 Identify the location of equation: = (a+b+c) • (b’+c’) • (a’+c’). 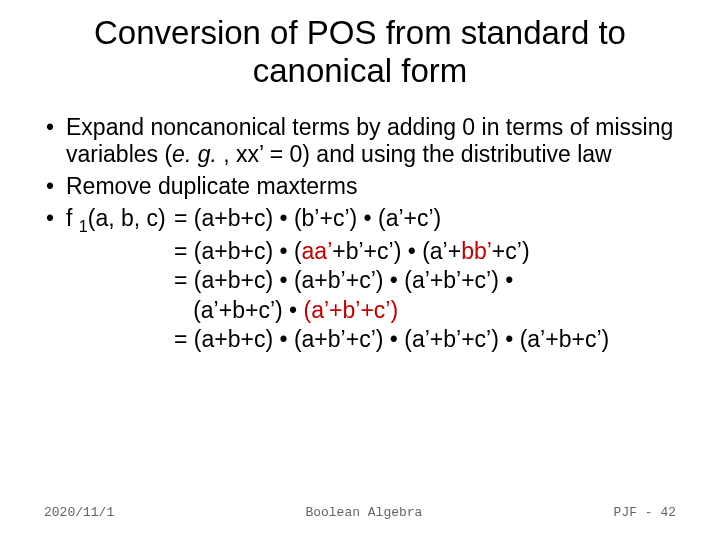
(308, 218).